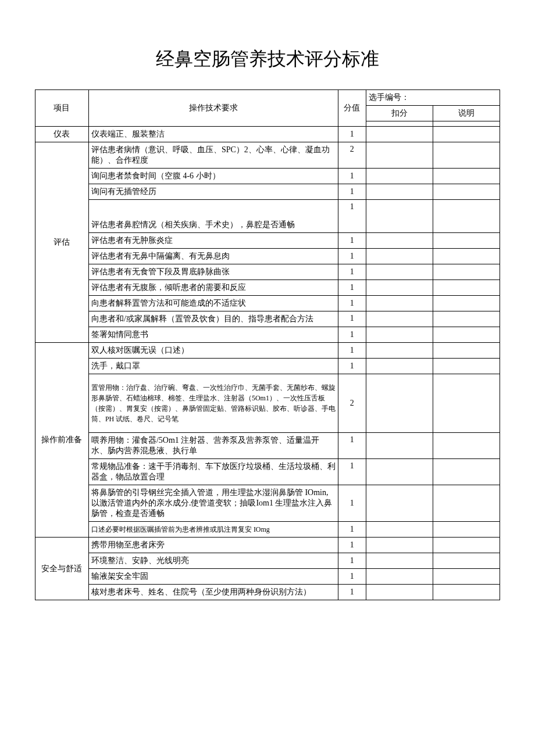  Describe the element at coordinates (268, 288) in the screenshot. I see `table-row: 评估患者有无腹胀，倾听患者的需要和反应 1` at that location.